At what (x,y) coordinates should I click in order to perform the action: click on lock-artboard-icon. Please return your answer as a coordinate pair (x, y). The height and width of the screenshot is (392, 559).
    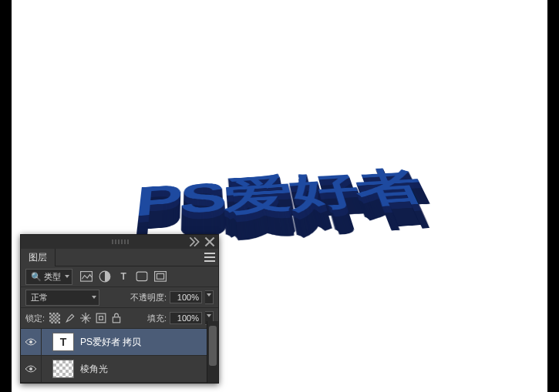
    Looking at the image, I should click on (101, 318).